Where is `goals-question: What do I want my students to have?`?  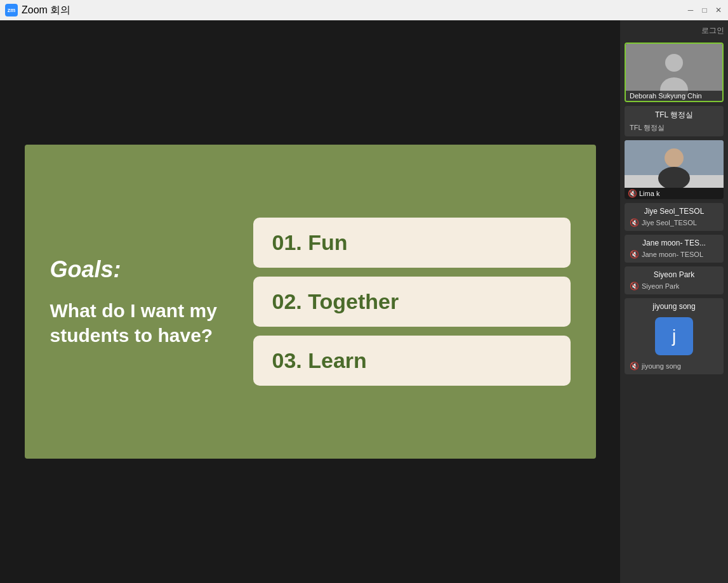
goals-question: What do I want my students to have? is located at coordinates (139, 323).